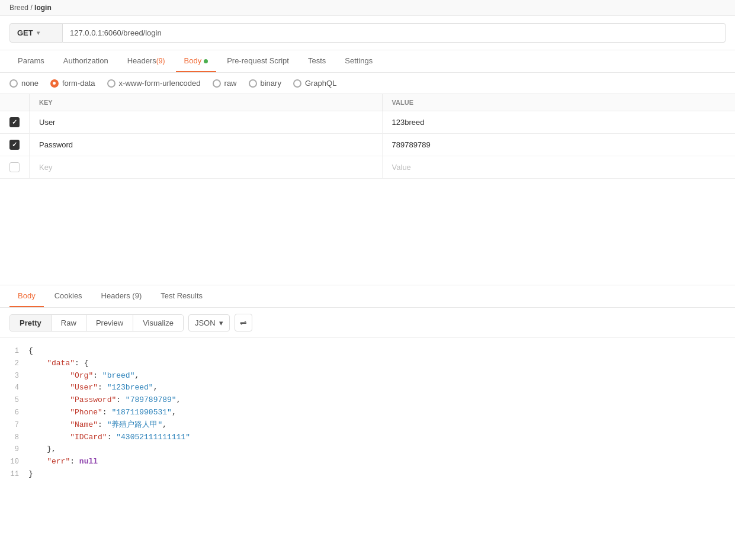 This screenshot has width=735, height=560. Describe the element at coordinates (206, 168) in the screenshot. I see `empty-key-cell: Key` at that location.